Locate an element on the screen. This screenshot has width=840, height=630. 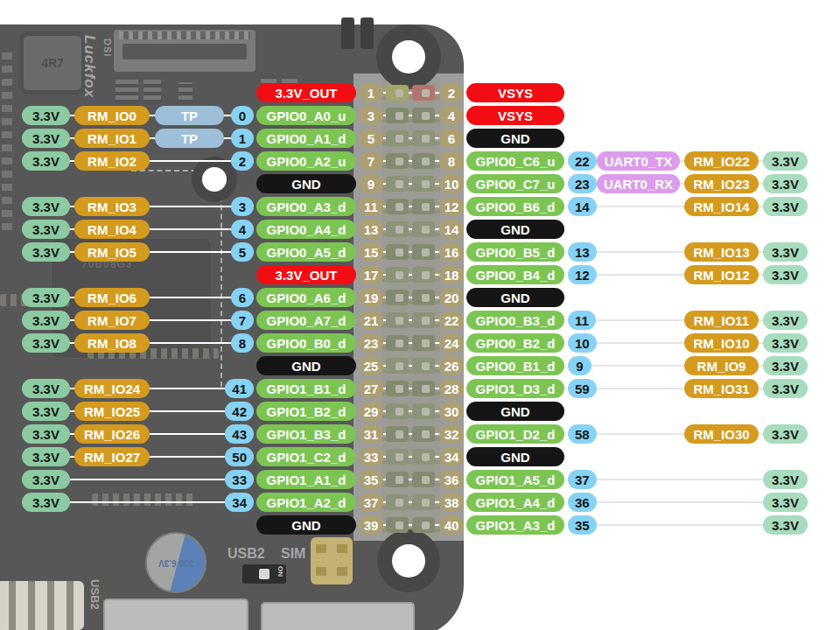
pill-gpio-number-left: 41 is located at coordinates (240, 388).